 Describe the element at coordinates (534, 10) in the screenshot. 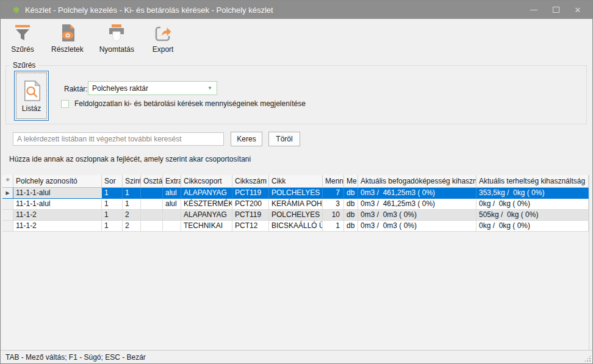

I see `minimize-button` at that location.